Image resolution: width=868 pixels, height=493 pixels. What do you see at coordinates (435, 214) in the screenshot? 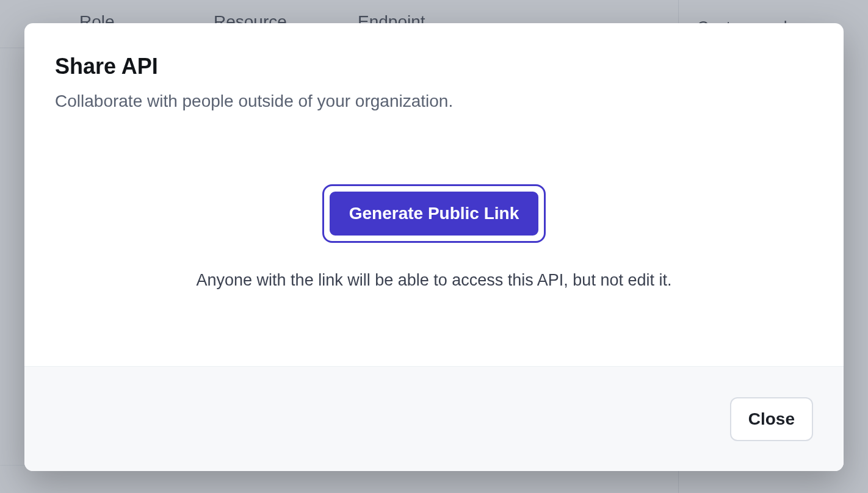
I see `generate-public-link-button: Generate Public Link` at bounding box center [435, 214].